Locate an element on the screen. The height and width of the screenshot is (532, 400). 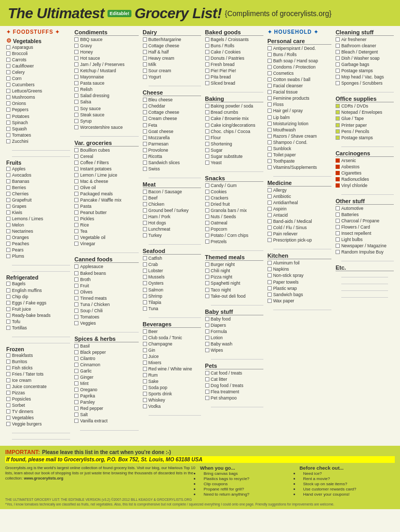
list-item: Whiskey is located at coordinates (172, 400).